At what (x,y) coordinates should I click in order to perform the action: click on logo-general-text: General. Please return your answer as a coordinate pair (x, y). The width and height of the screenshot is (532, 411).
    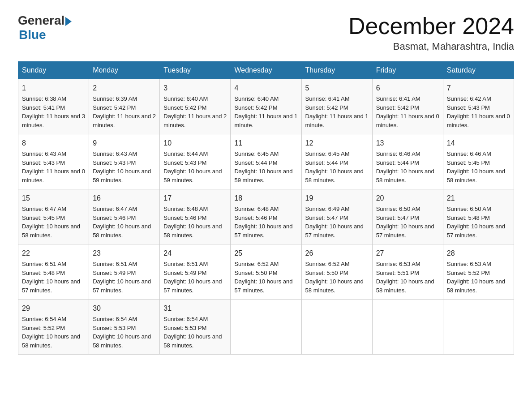
    Looking at the image, I should click on (41, 21).